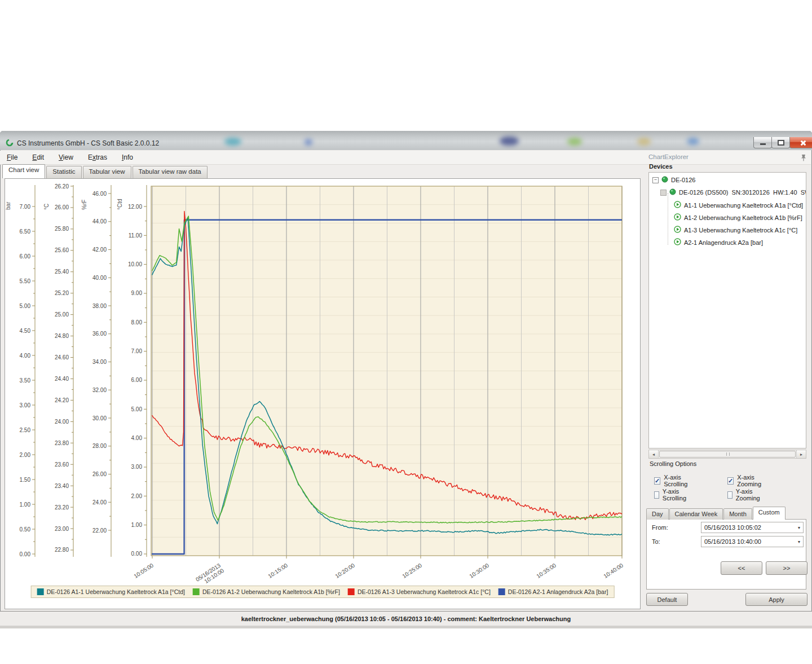 This screenshot has width=812, height=664. What do you see at coordinates (671, 495) in the screenshot?
I see `checkbox-y-axis-scrolling: Y-axis Scrolling` at bounding box center [671, 495].